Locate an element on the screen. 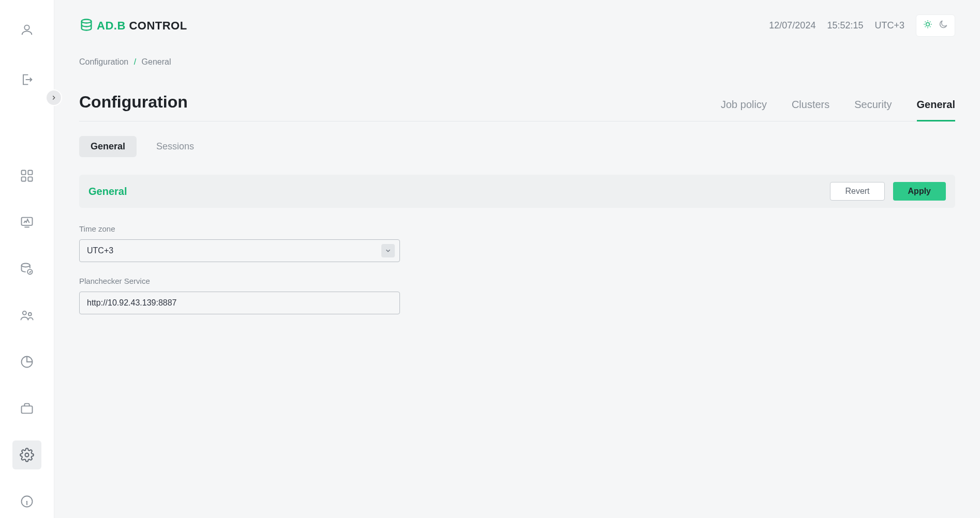 The height and width of the screenshot is (518, 980). settings-icon is located at coordinates (27, 455).